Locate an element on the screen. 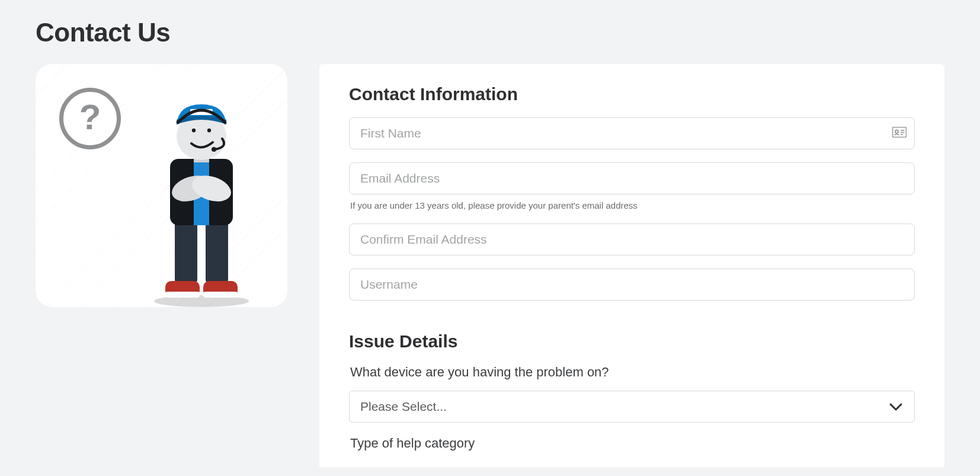 Image resolution: width=980 pixels, height=476 pixels. device-select-value: Please Select... is located at coordinates (403, 407).